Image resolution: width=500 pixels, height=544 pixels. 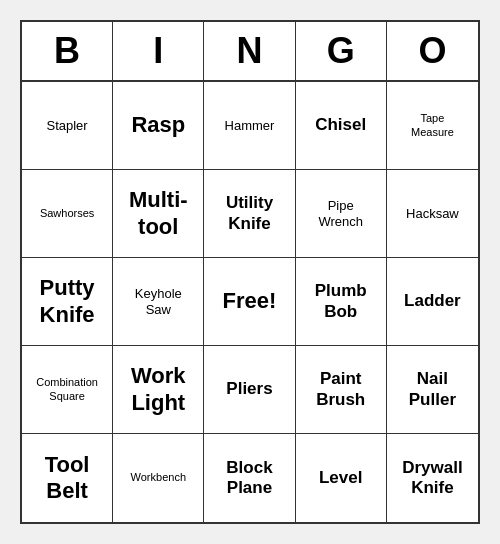 What do you see at coordinates (432, 51) in the screenshot?
I see `bingo-letter: O` at bounding box center [432, 51].